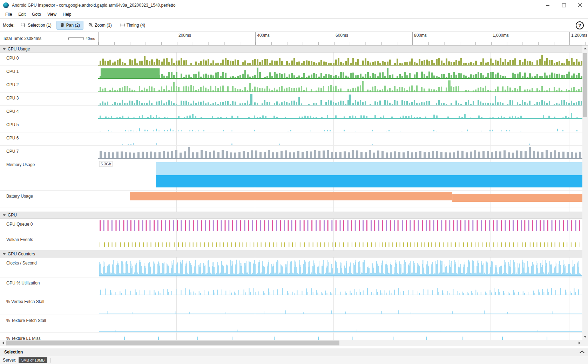 This screenshot has width=588, height=364. What do you see at coordinates (49, 59) in the screenshot?
I see `track-label: CPU 0` at bounding box center [49, 59].